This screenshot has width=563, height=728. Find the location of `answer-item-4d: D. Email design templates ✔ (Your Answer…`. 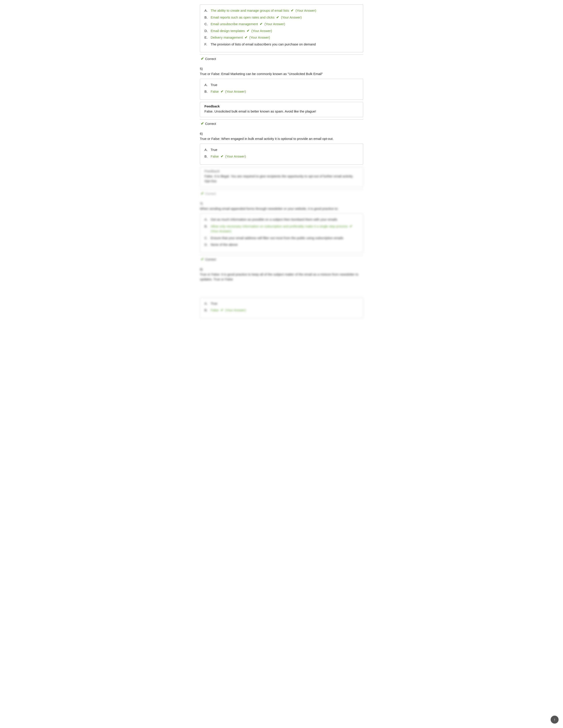

answer-item-4d: D. Email design templates ✔ (Your Answer… is located at coordinates (282, 31).